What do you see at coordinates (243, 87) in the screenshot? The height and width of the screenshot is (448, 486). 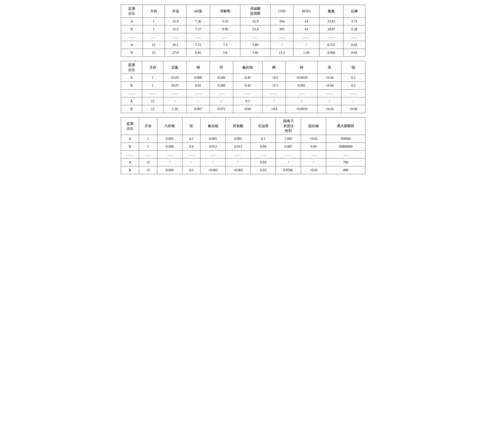 I see `table2: 监测点位月份总氮铜锌氟化物硒砷汞镉A123.650.0060.2460.45〈0…` at bounding box center [243, 87].